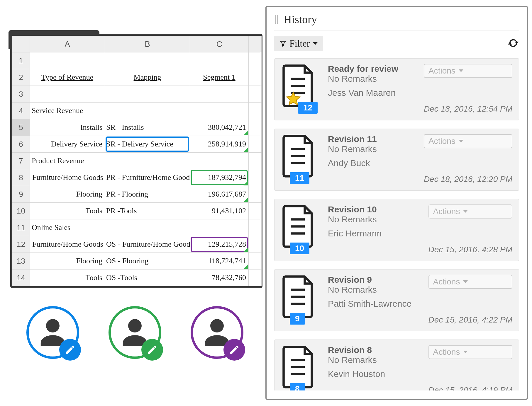 The image size is (532, 406). What do you see at coordinates (67, 161) in the screenshot?
I see `cell: Product Revenue` at bounding box center [67, 161].